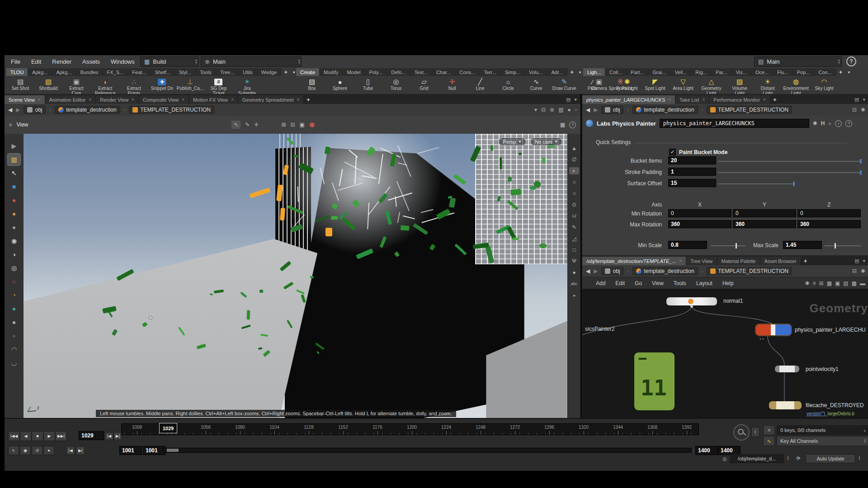  Describe the element at coordinates (574, 171) in the screenshot. I see `shade-mode-icon: ◐` at that location.